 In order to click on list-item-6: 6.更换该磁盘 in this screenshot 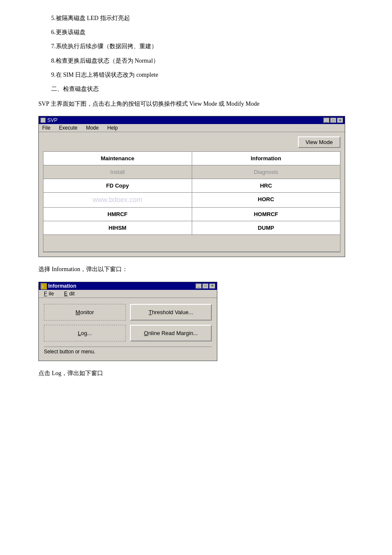, I will do `click(209, 32)`.